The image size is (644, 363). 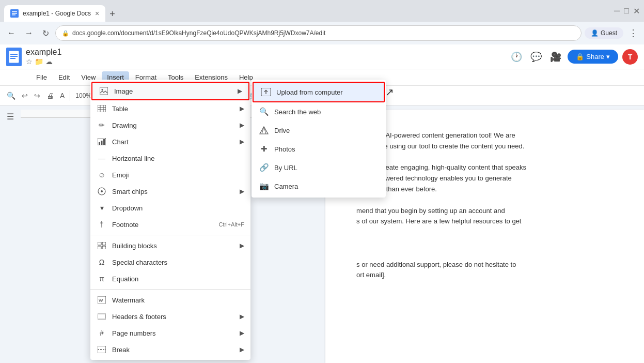 I want to click on upload-label: Upload from computer, so click(x=310, y=92).